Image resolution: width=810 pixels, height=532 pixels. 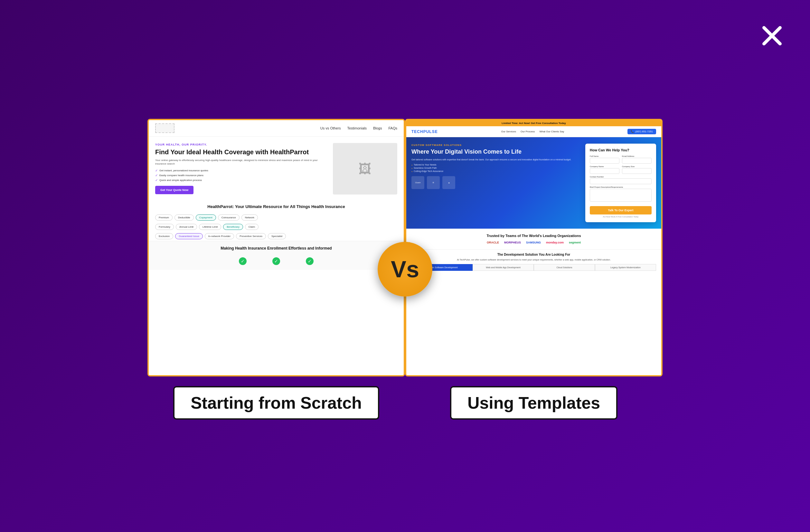 I want to click on hp-nav-blogs: Blogs, so click(x=378, y=128).